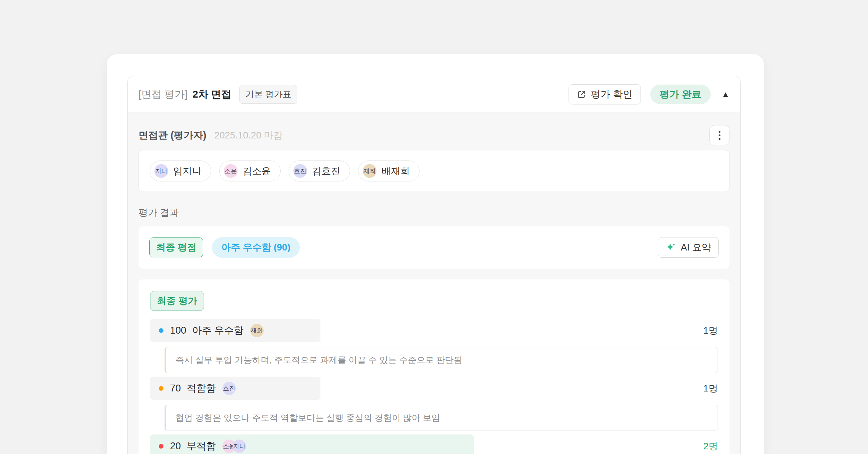  What do you see at coordinates (231, 171) in the screenshot?
I see `avatar: 소윤` at bounding box center [231, 171].